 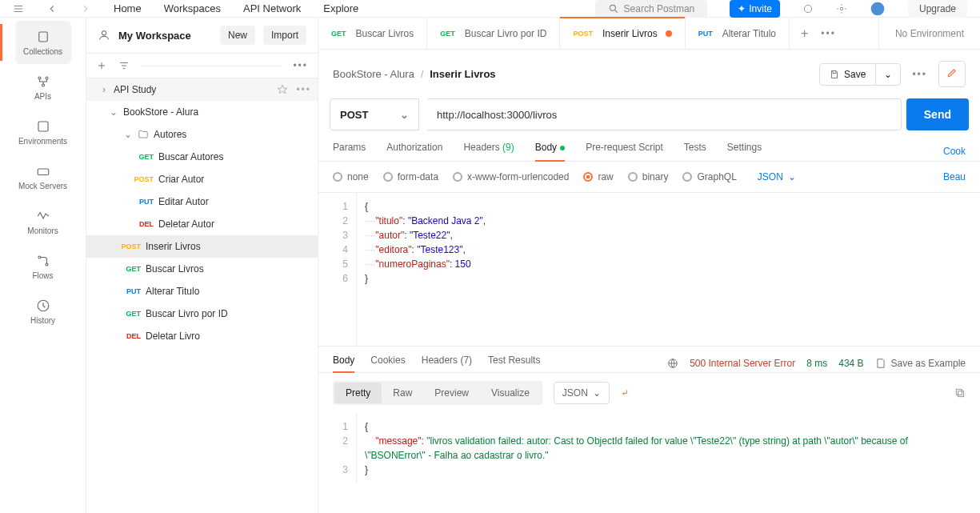 I want to click on body-none: none, so click(x=350, y=177).